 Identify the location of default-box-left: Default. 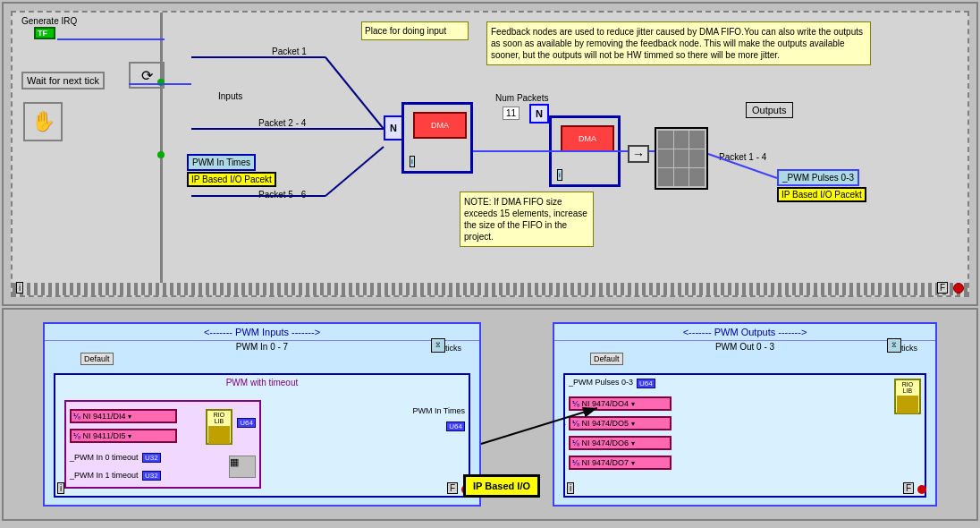
(97, 359).